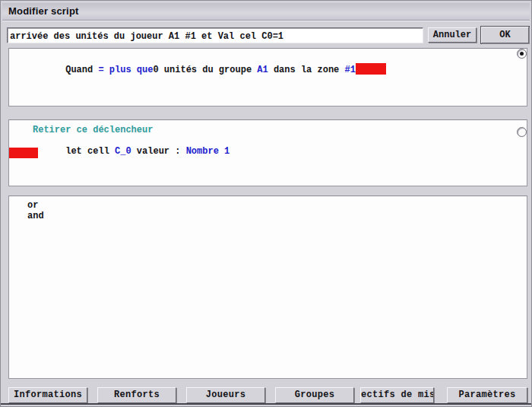  What do you see at coordinates (262, 70) in the screenshot?
I see `condition-group-param: A1` at bounding box center [262, 70].